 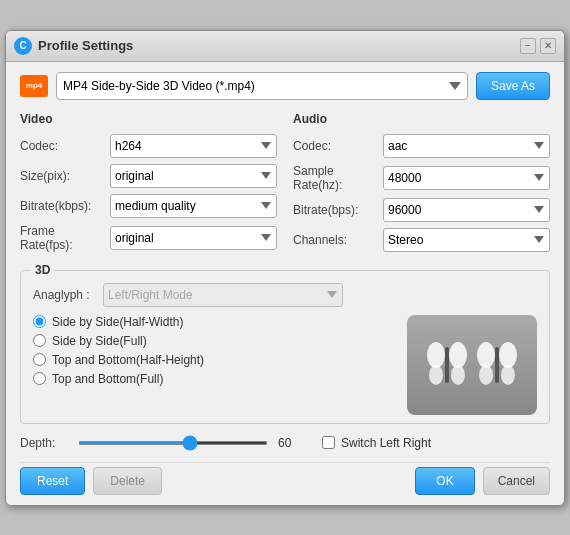 What do you see at coordinates (148, 206) in the screenshot?
I see `video-bitrate-row: Bitrate(kbps): medium quality` at bounding box center [148, 206].